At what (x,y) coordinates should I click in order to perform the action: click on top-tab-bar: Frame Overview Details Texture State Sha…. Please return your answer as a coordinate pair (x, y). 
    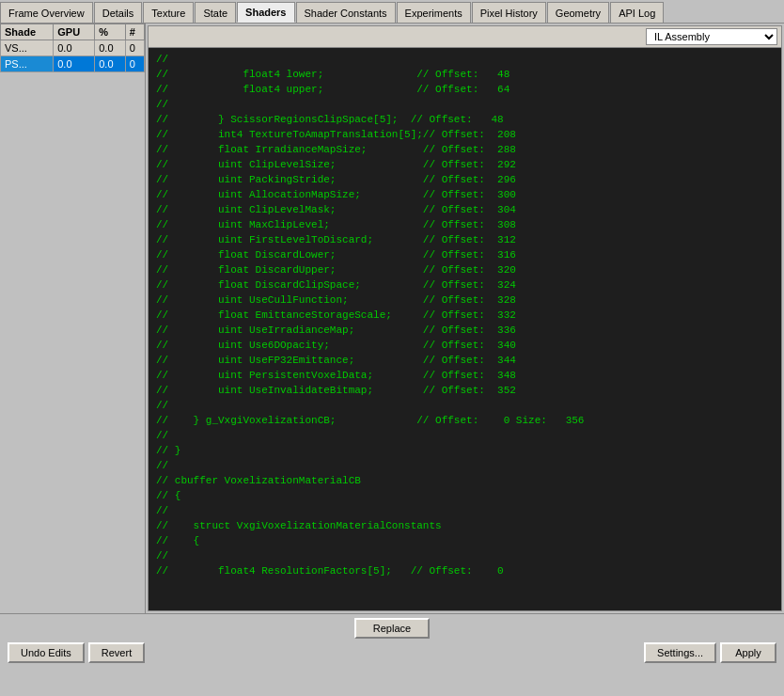
    Looking at the image, I should click on (392, 11).